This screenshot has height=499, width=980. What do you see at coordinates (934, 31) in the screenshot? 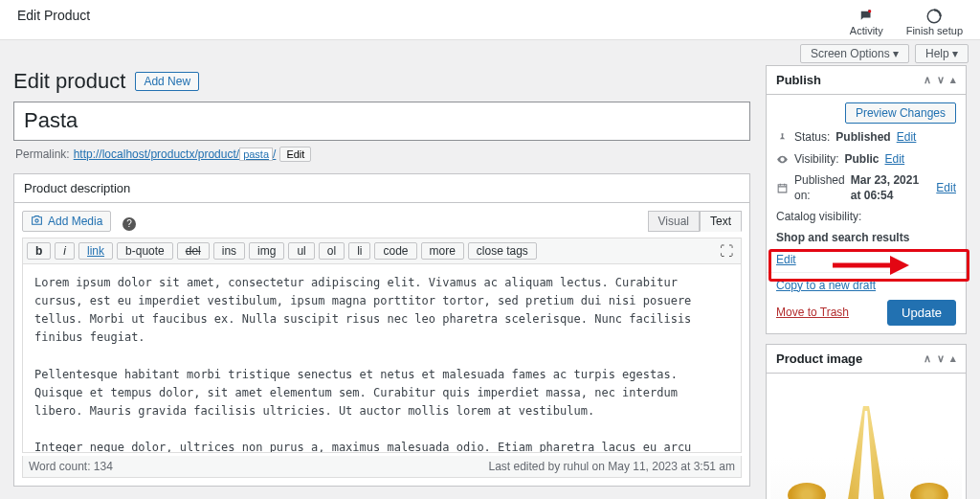
I see `finish-setup-label: Finish setup` at bounding box center [934, 31].